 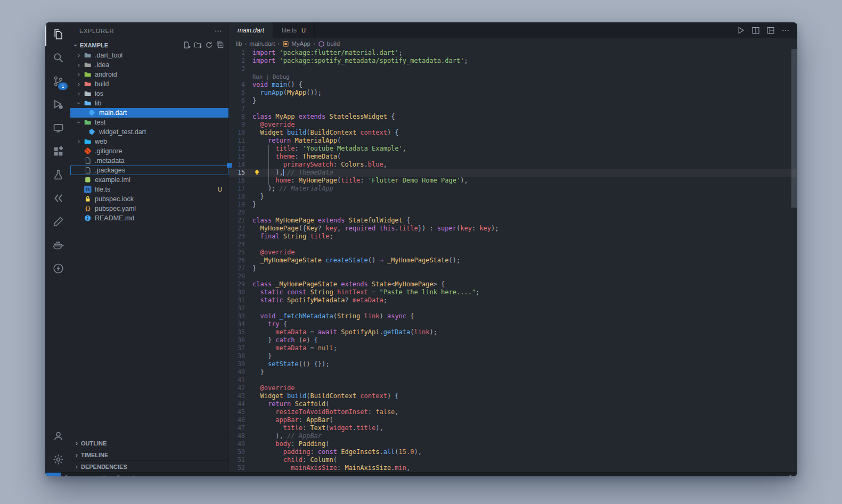 What do you see at coordinates (237, 380) in the screenshot?
I see `line-number: 41` at bounding box center [237, 380].